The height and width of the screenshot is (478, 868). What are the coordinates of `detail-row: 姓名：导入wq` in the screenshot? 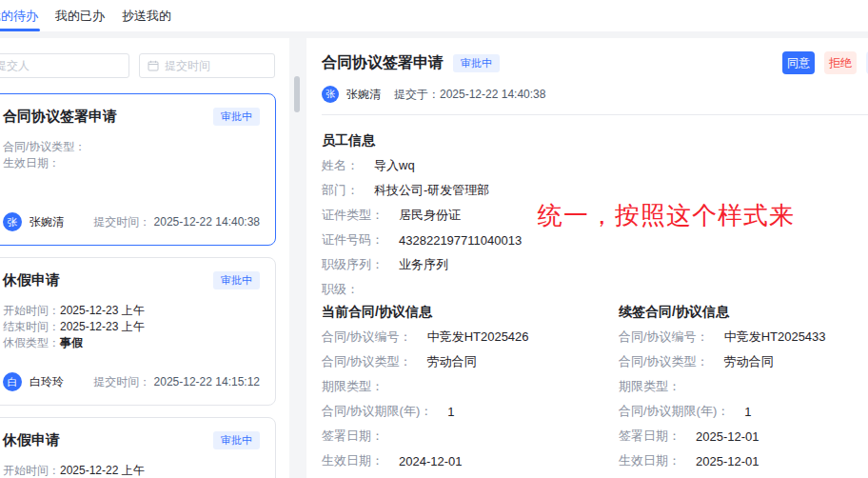 It's located at (595, 166).